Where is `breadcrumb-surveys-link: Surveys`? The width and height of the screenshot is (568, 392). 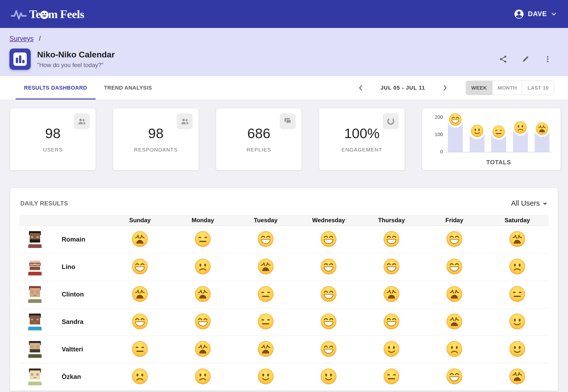
breadcrumb-surveys-link: Surveys is located at coordinates (22, 39).